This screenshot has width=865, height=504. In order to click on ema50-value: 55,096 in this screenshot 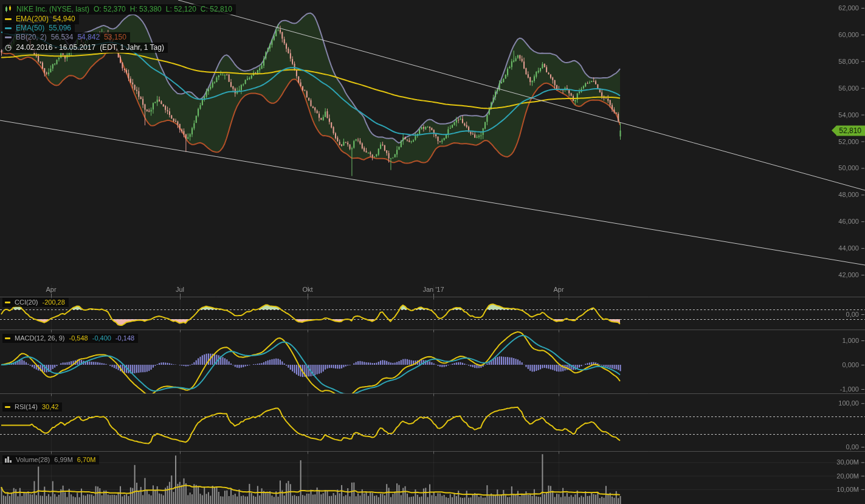, I will do `click(60, 28)`.